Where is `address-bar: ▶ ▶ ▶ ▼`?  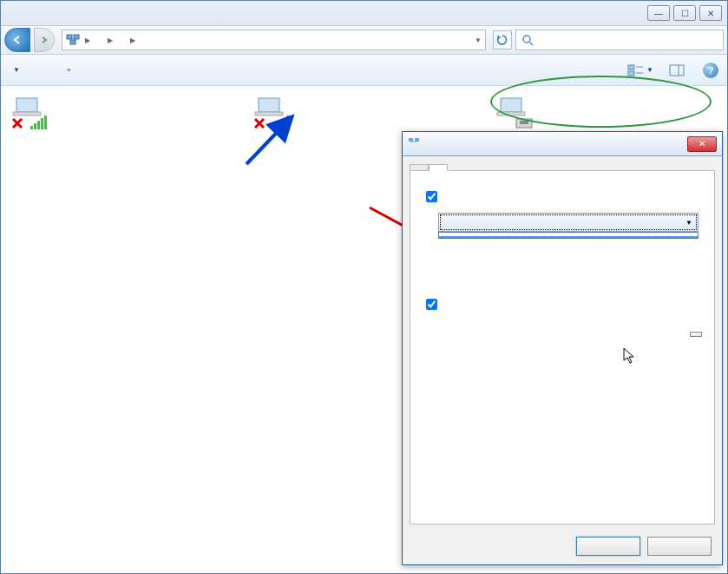
address-bar: ▶ ▶ ▶ ▼ is located at coordinates (274, 40).